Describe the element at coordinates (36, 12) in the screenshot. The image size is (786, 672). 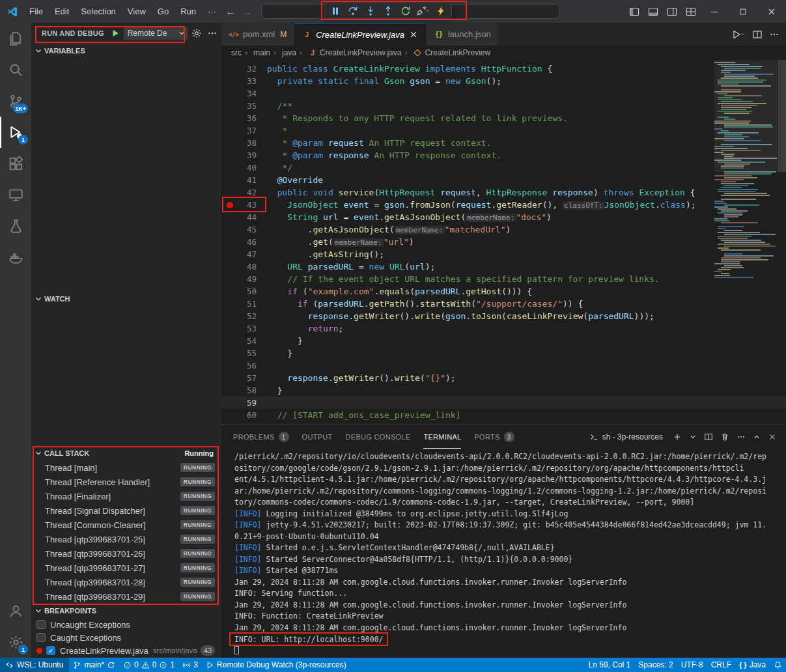
I see `menu-file: File` at that location.